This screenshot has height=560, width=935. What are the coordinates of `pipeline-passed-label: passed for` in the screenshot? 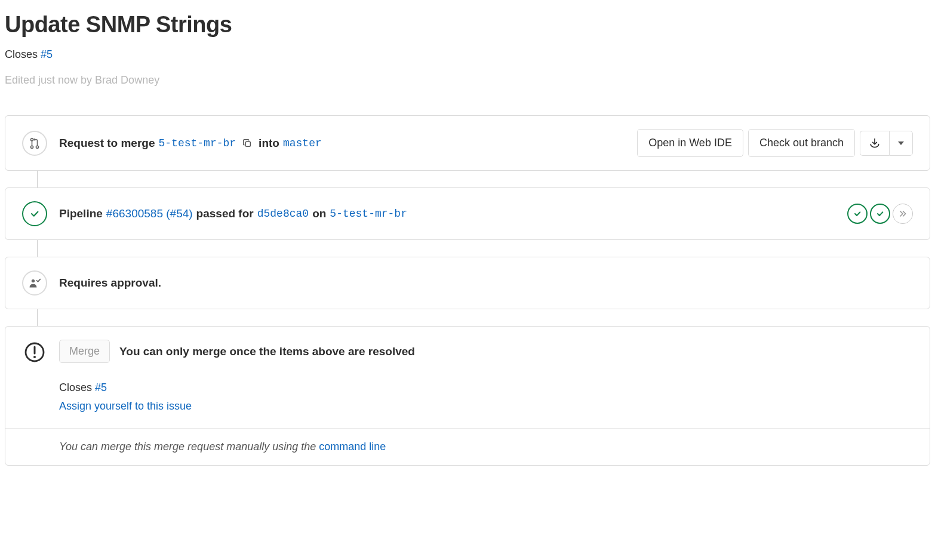 It's located at (225, 214).